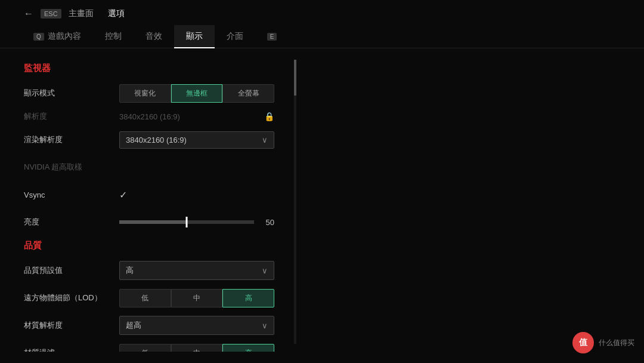 This screenshot has width=644, height=363. What do you see at coordinates (81, 14) in the screenshot?
I see `breadcrumb-home: 主畫面` at bounding box center [81, 14].